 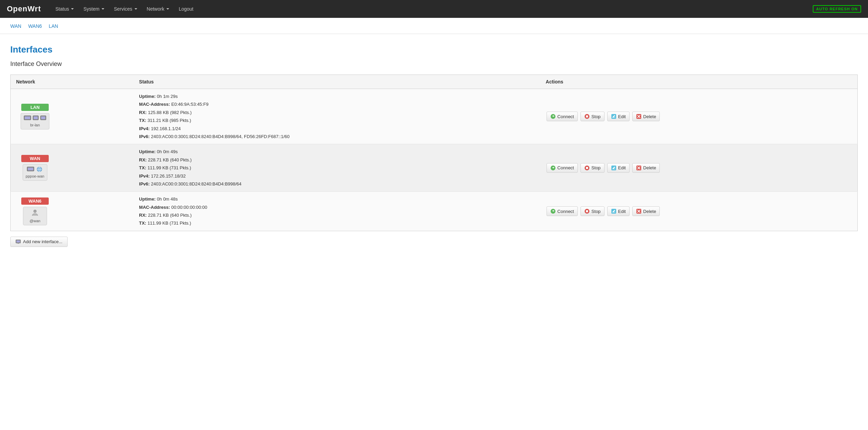 I want to click on nav-menu: Status System Services Network Logou, so click(x=432, y=9).